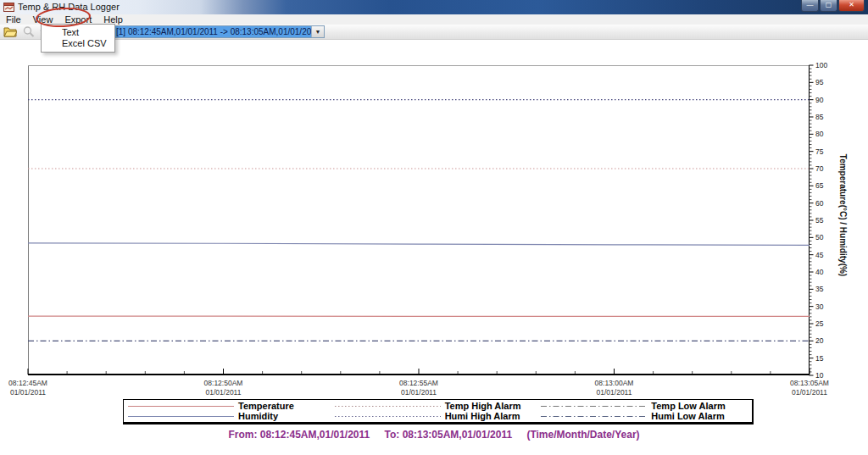 This screenshot has width=868, height=455. I want to click on legend-entry: Temp High Alarm, so click(438, 406).